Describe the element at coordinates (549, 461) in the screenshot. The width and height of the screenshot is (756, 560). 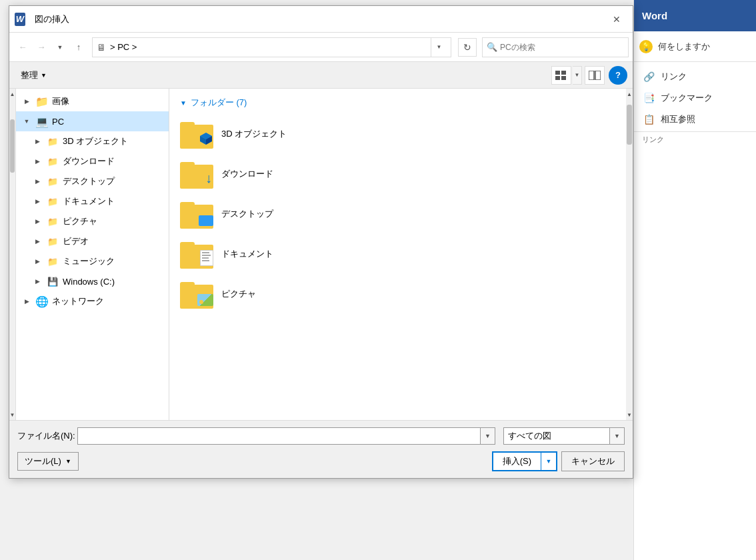
I see `insert-dropdown-button: ▼` at that location.